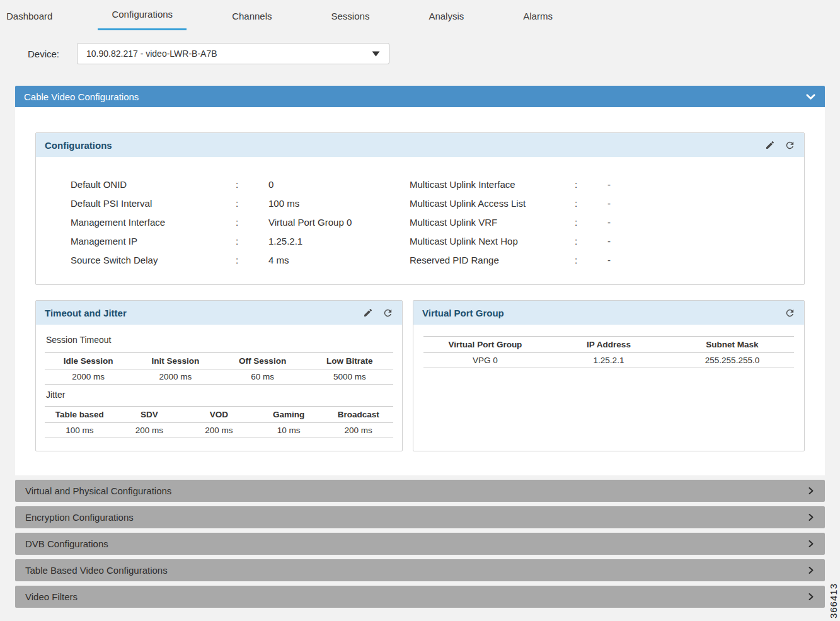 This screenshot has height=621, width=840. I want to click on tab-analysis: Analysis, so click(446, 20).